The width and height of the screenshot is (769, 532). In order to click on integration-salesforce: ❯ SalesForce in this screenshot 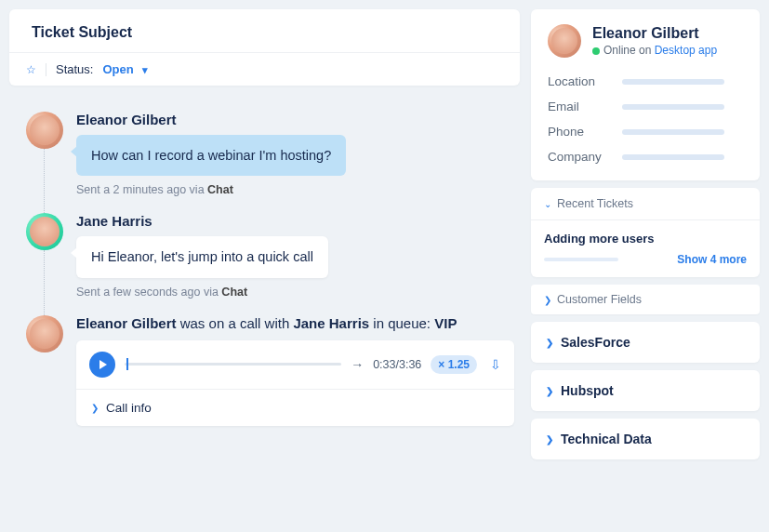, I will do `click(645, 342)`.